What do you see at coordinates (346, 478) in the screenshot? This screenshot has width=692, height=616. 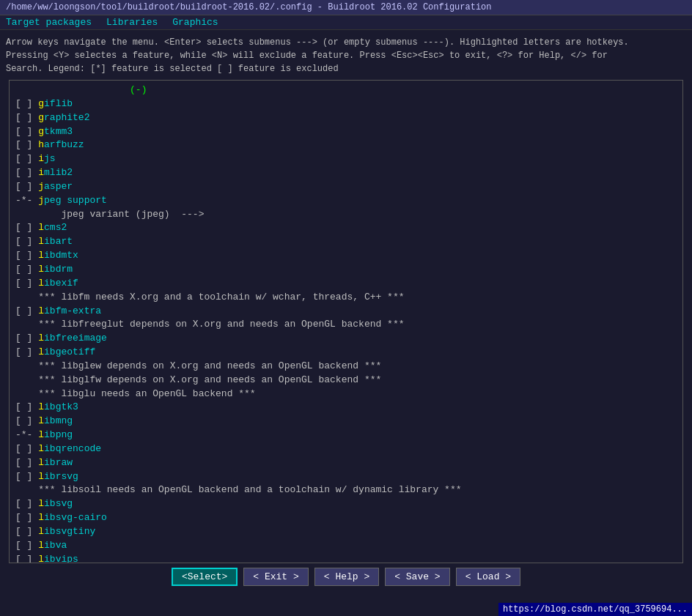 I see `list-item: [ ] librsvg` at bounding box center [346, 478].